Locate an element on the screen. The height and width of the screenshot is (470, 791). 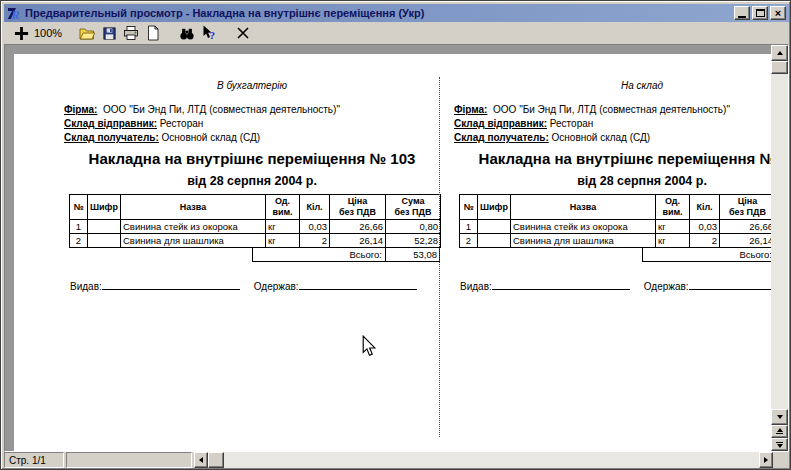
cell-price: 26,14 is located at coordinates (746, 241).